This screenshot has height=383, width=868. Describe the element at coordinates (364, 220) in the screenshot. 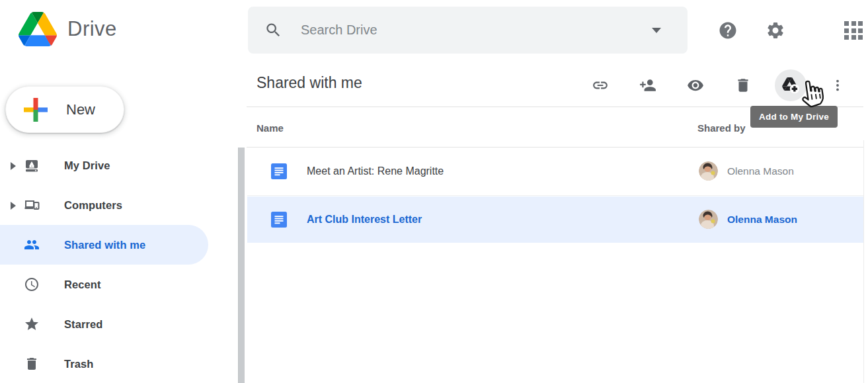

I see `file-name: Art Club Interest Letter` at that location.